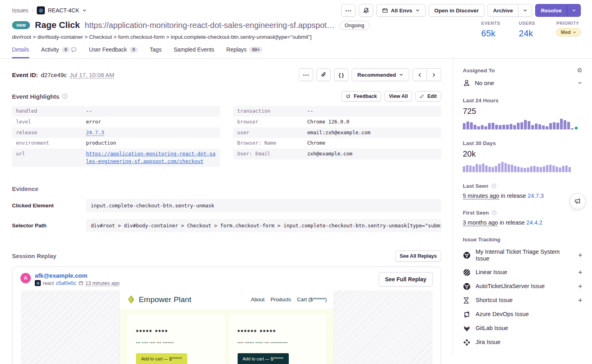  Describe the element at coordinates (21, 52) in the screenshot. I see `tab-details: Details` at that location.